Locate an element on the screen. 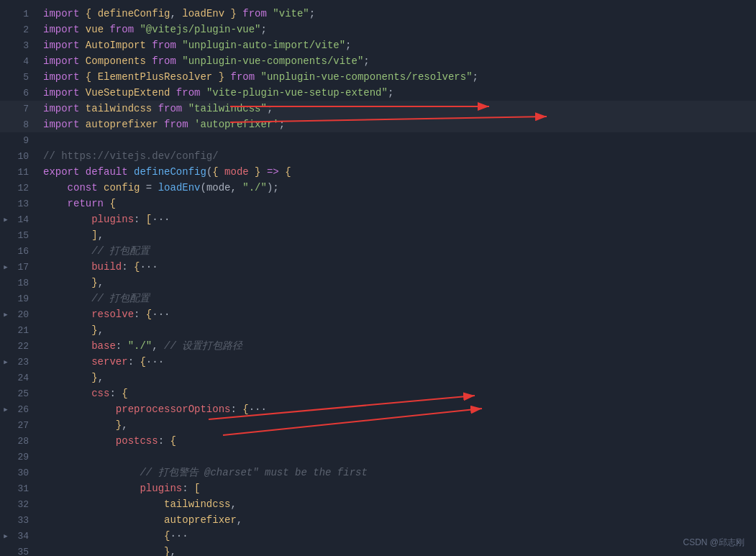  line-number: 21 is located at coordinates (26, 331).